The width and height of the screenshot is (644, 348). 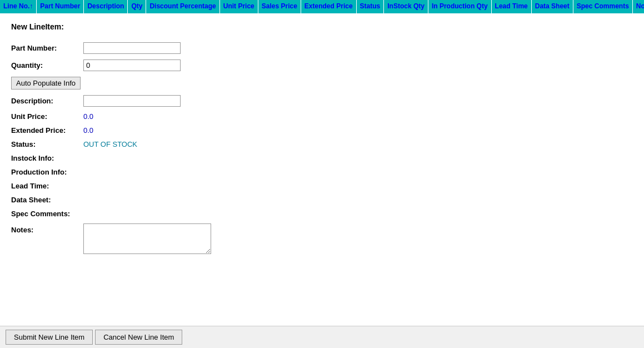 I want to click on status-value: OUT OF STOCK, so click(x=110, y=145).